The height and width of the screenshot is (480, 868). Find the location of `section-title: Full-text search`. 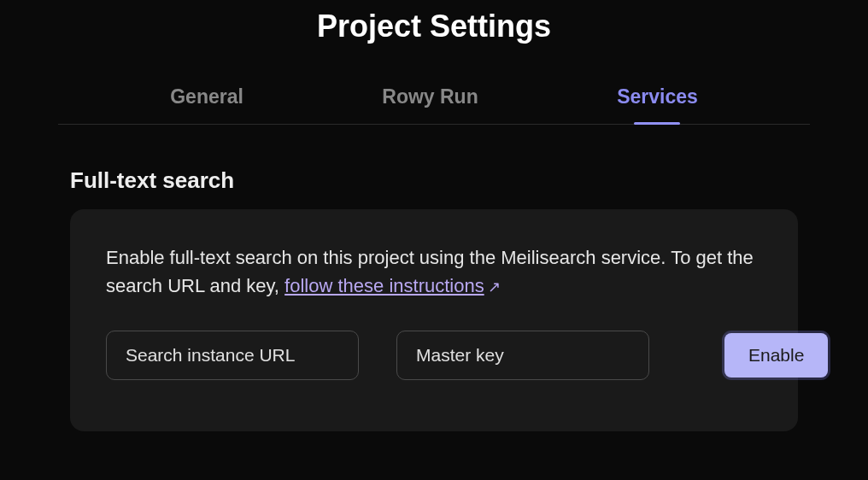

section-title: Full-text search is located at coordinates (434, 181).